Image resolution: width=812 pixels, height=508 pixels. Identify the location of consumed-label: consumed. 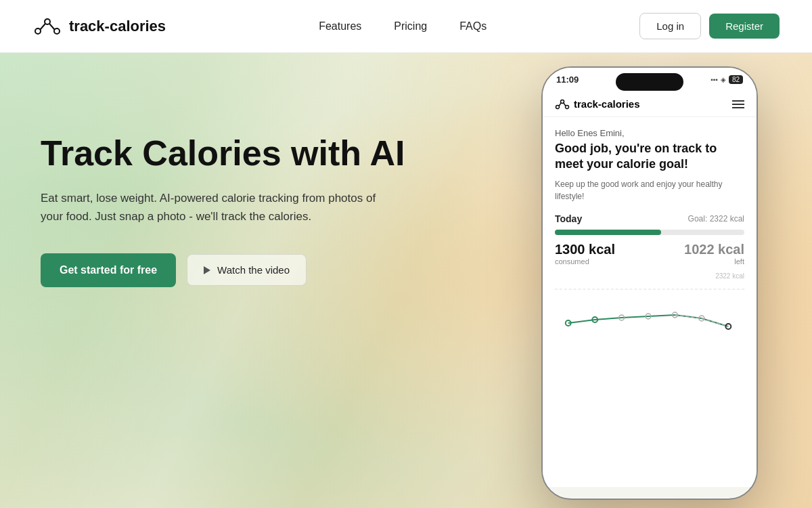
(585, 261).